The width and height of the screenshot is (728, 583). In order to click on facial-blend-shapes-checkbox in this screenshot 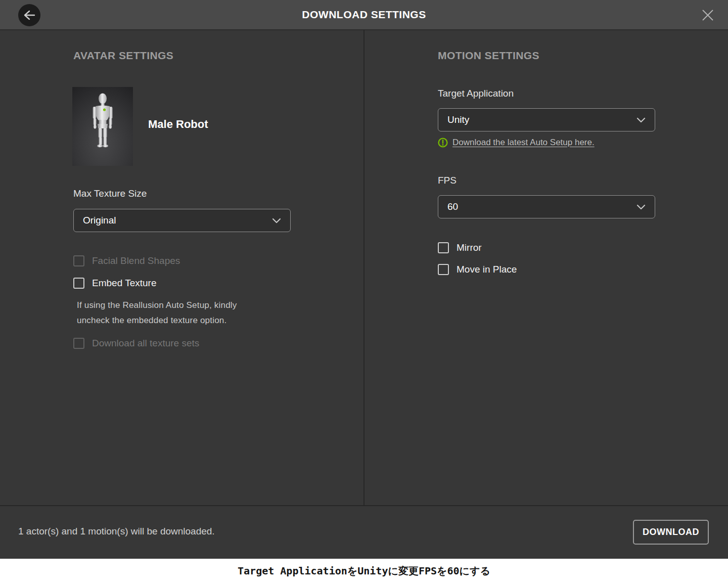, I will do `click(79, 261)`.